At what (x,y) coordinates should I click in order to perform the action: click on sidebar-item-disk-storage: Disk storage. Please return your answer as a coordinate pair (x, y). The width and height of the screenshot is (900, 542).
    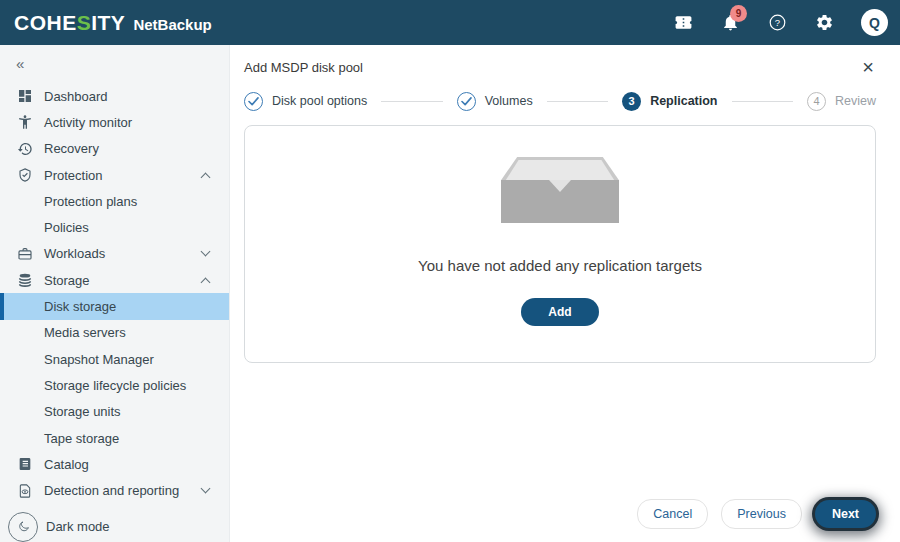
    Looking at the image, I should click on (114, 306).